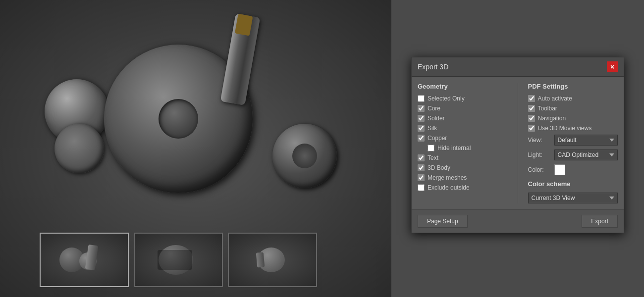 Image resolution: width=644 pixels, height=297 pixels. Describe the element at coordinates (539, 155) in the screenshot. I see `light-label: Light:` at that location.